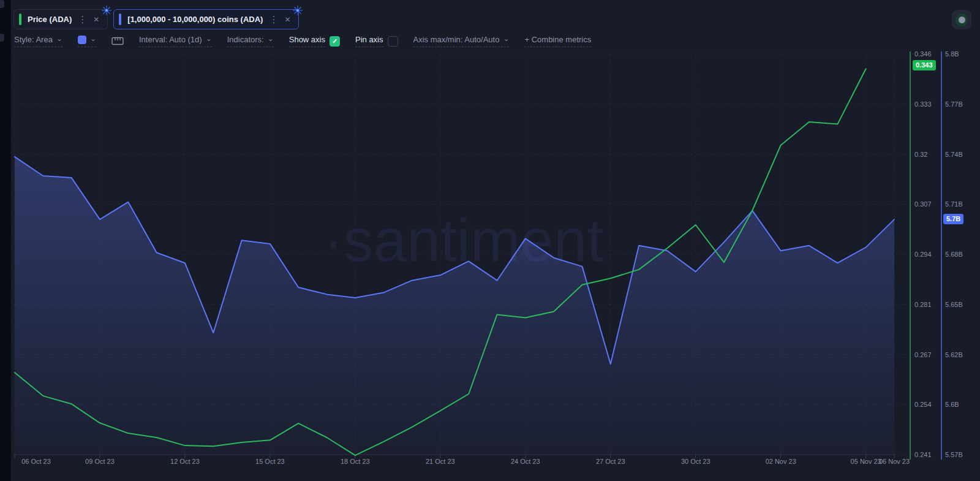 Image resolution: width=980 pixels, height=481 pixels. What do you see at coordinates (87, 42) in the screenshot?
I see `color-selector: ⌄` at bounding box center [87, 42].